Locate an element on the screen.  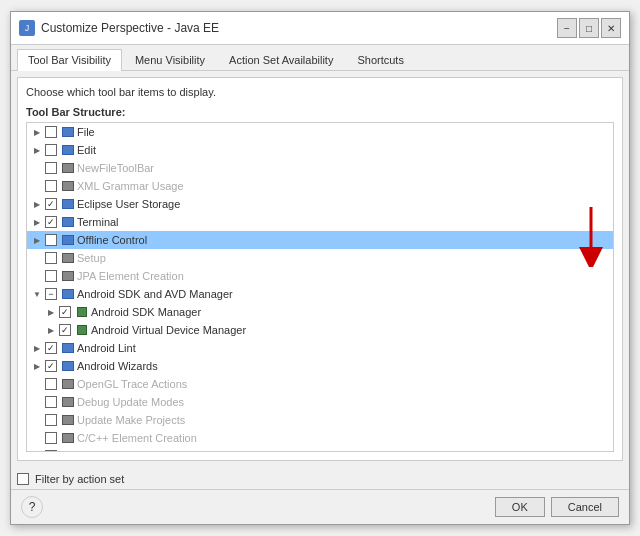
tree-item-label: JPA Element Creation is located at coordinates (130, 276).